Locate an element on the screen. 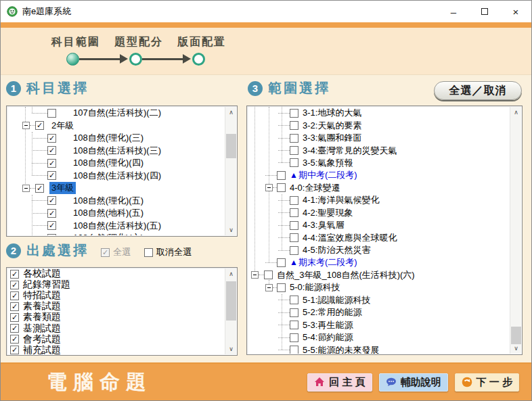  tree-item: 自然_3年級_108自然(生活科技)(六) is located at coordinates (379, 275).